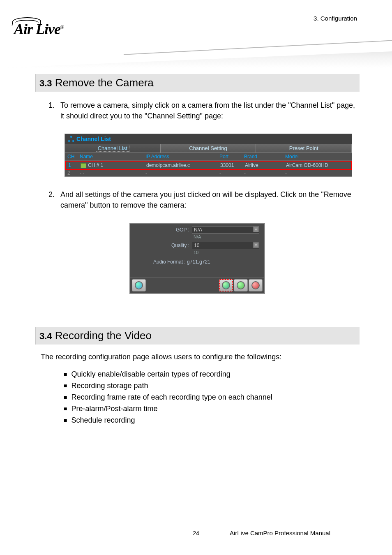 The height and width of the screenshot is (555, 392). What do you see at coordinates (280, 533) in the screenshot?
I see `manual-title: AirLive CamPro Professional Manual` at bounding box center [280, 533].